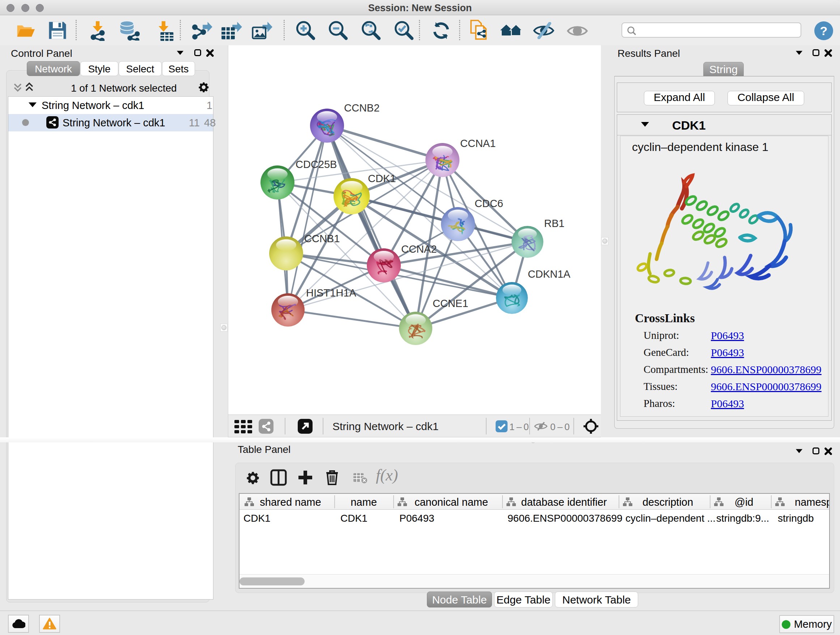 This screenshot has height=635, width=840. Describe the element at coordinates (419, 249) in the screenshot. I see `svg-text: CCNA2` at that location.